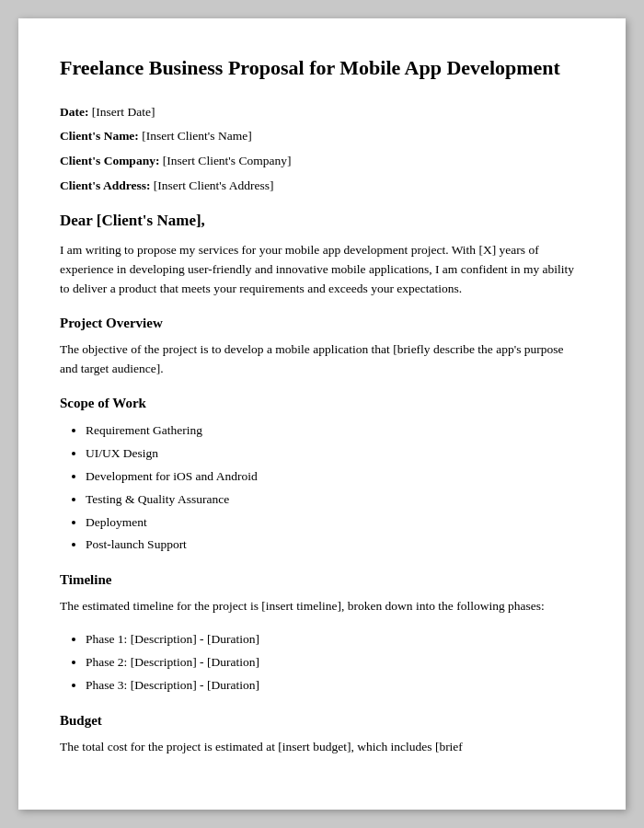 This screenshot has width=644, height=828. What do you see at coordinates (335, 500) in the screenshot?
I see `list-item: Testing & Quality Assurance` at bounding box center [335, 500].